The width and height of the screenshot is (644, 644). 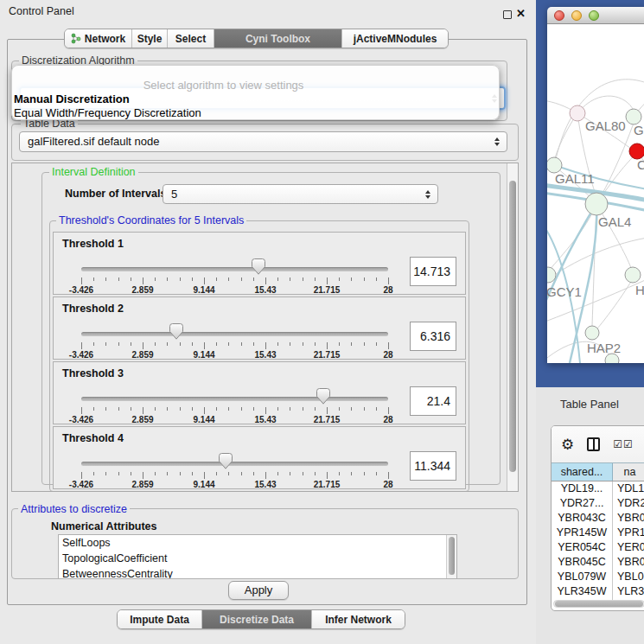 I want to click on tab-label: Impute Data, so click(x=159, y=620).